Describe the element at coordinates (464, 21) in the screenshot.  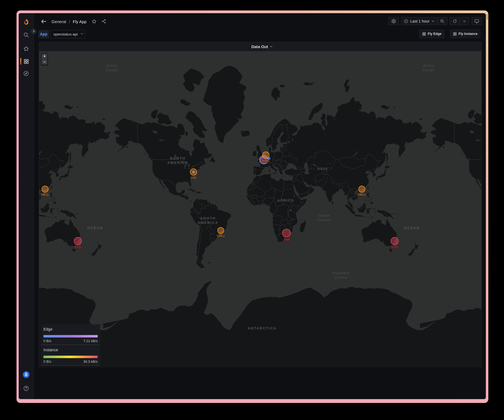
I see `refresh-interval-chevron-icon` at that location.